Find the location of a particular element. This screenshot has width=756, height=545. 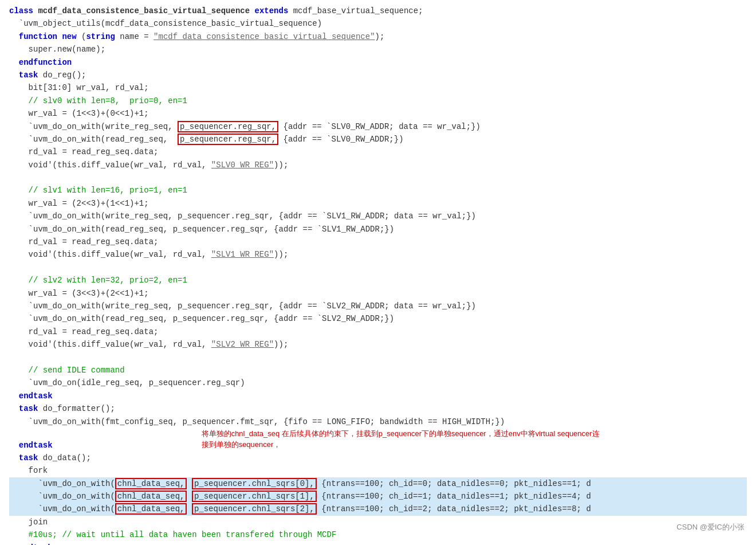

code-line-20: void'(this.diff_value(wr_val, rd_val, "S… is located at coordinates (378, 254).